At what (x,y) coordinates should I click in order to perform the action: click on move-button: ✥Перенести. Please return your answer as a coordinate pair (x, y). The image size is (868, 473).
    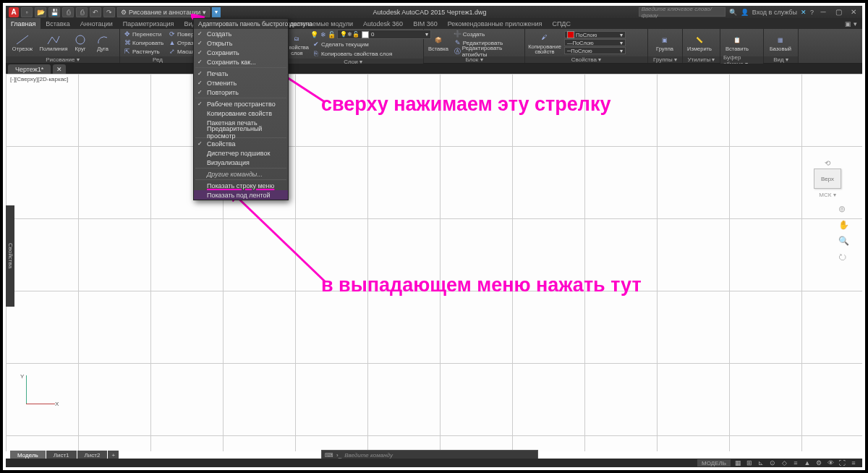
    Looking at the image, I should click on (143, 34).